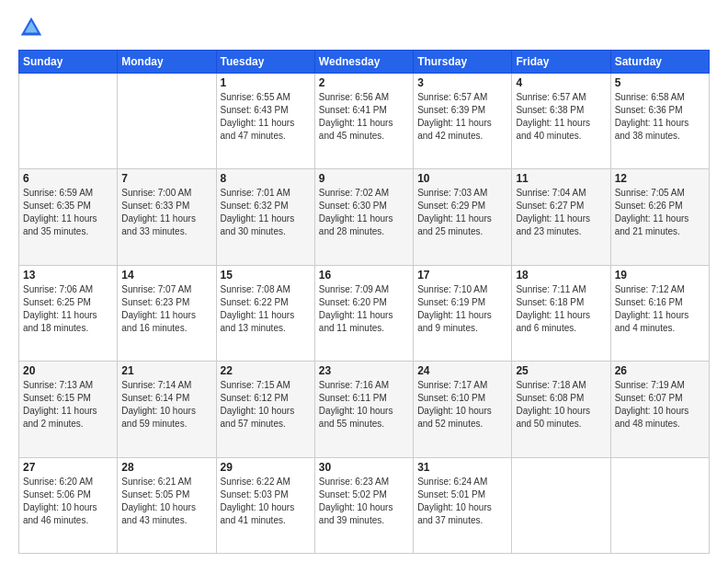 The width and height of the screenshot is (728, 563). Describe the element at coordinates (364, 117) in the screenshot. I see `day-info: Sunrise: 6:56 AMSunset: 6:41 PMDaylight:…` at that location.